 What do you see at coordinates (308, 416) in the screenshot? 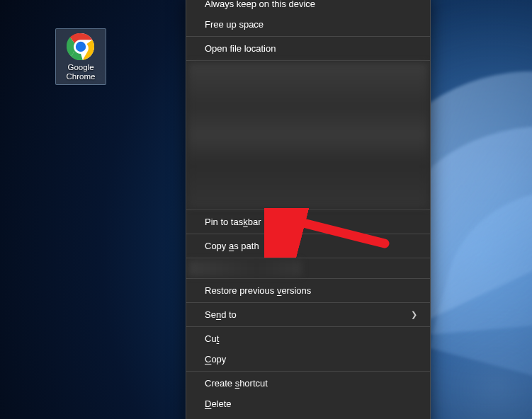
I see `menu-item-rename: Rename` at bounding box center [308, 416].